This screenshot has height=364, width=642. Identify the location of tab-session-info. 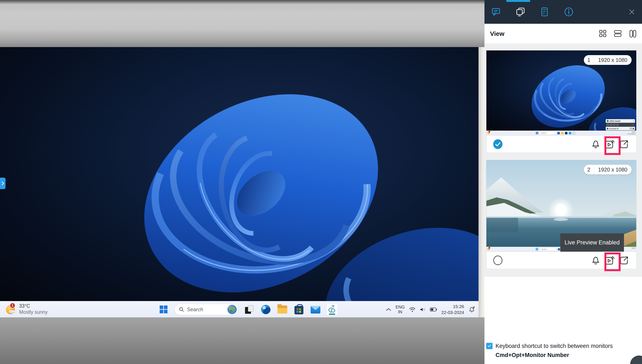
(569, 12).